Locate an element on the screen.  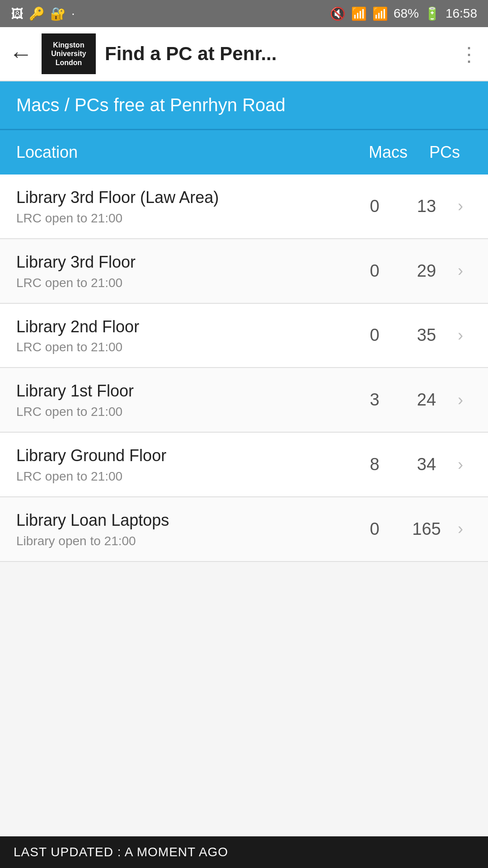
university-logo: KingstonUniversityLondon is located at coordinates (69, 54).